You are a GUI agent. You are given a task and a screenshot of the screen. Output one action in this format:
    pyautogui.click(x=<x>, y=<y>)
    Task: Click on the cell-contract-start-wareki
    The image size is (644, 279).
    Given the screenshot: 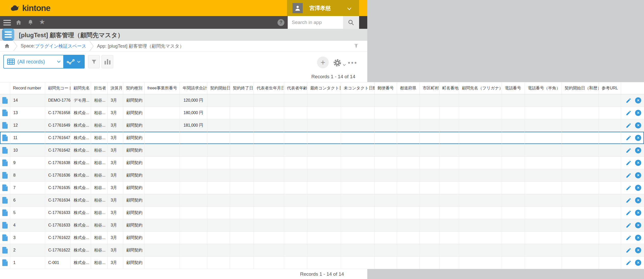 What is the action you would take?
    pyautogui.click(x=580, y=250)
    